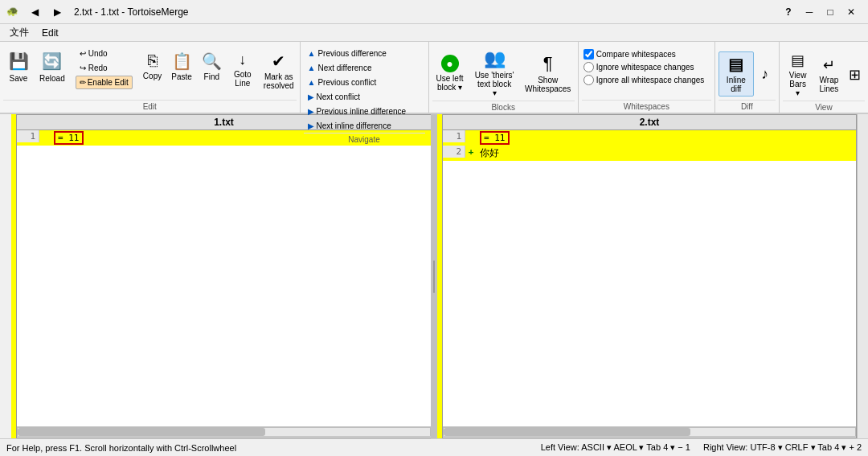 This screenshot has height=456, width=868. Describe the element at coordinates (588, 68) in the screenshot. I see `ignore-ws-changes-radio` at that location.